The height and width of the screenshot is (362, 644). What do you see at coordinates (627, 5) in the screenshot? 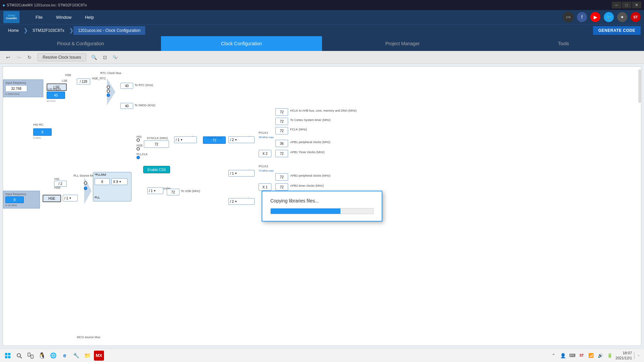
I see `maximize-button: □` at bounding box center [627, 5].